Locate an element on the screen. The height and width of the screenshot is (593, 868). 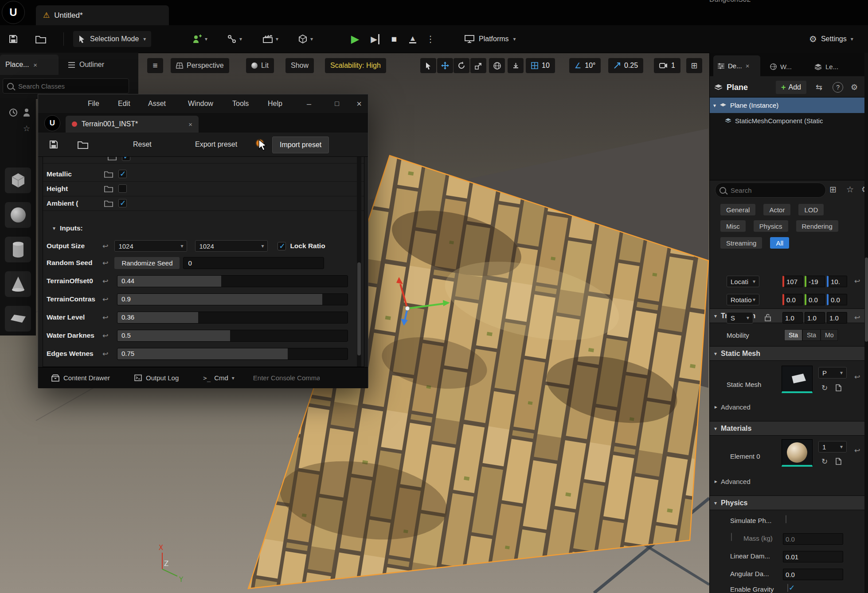
mobility-stationary-button: Sta is located at coordinates (811, 335).